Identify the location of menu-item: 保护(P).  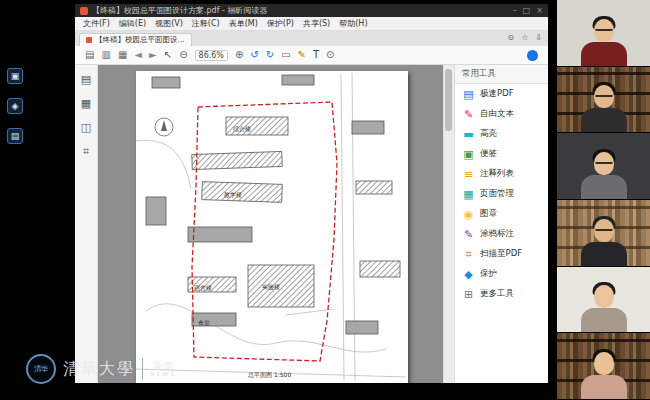
(280, 24).